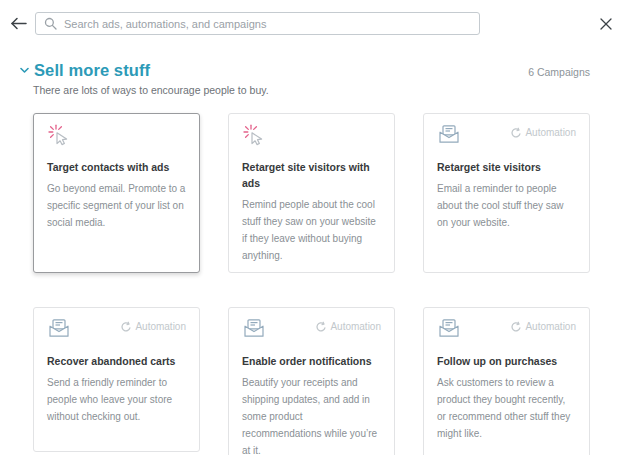 This screenshot has width=626, height=455. Describe the element at coordinates (312, 414) in the screenshot. I see `card-description: Beautify your receipts and shipping upda…` at that location.